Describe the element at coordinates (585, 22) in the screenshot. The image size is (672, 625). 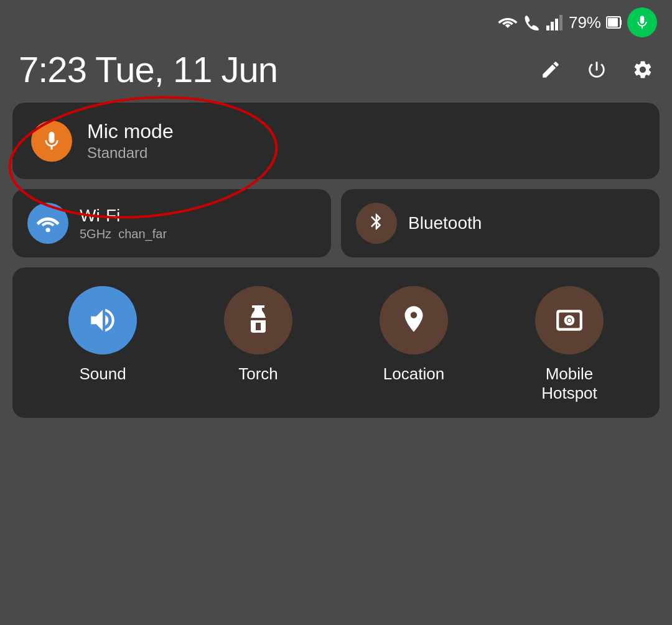
I see `battery-text: 79%` at that location.